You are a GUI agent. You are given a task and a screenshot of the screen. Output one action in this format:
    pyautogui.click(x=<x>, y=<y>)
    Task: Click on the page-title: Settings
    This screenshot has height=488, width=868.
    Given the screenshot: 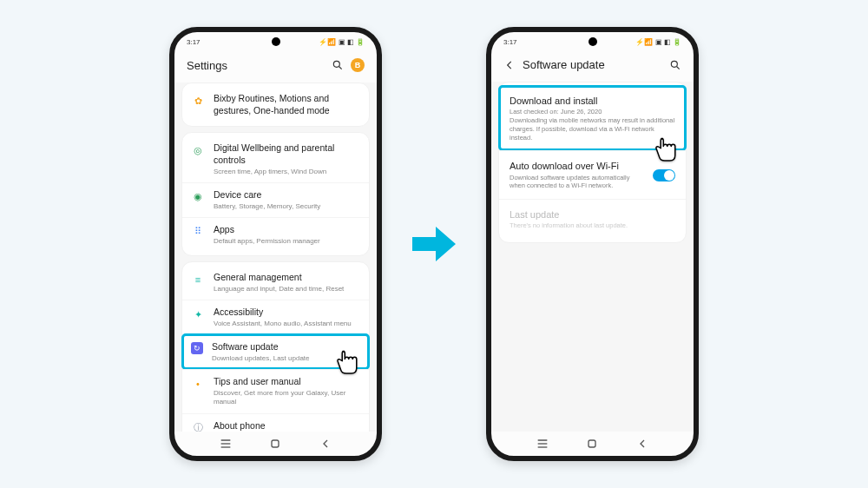 What is the action you would take?
    pyautogui.click(x=255, y=66)
    